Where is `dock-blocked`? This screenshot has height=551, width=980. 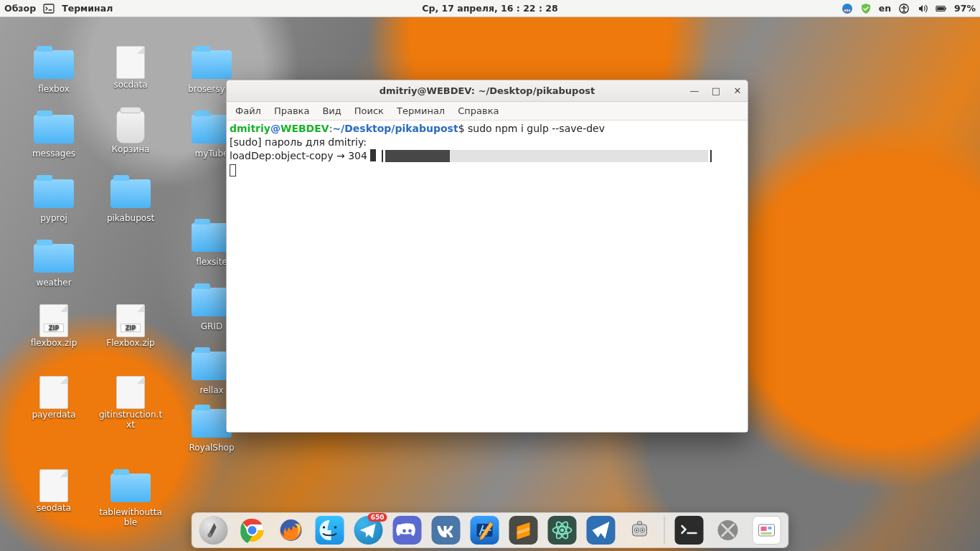 dock-blocked is located at coordinates (728, 530).